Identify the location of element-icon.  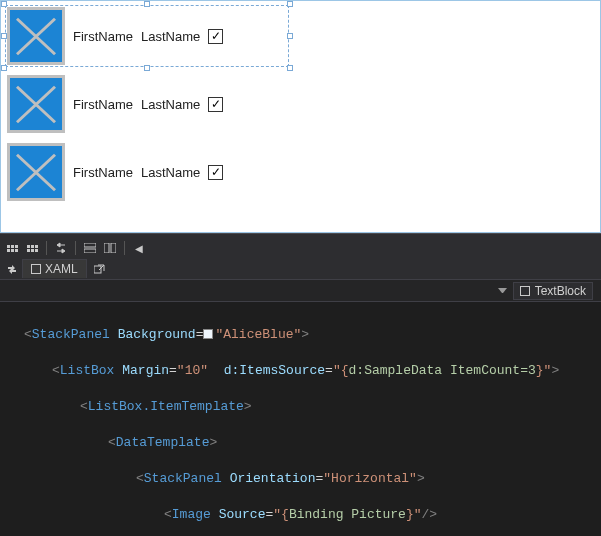
(525, 291).